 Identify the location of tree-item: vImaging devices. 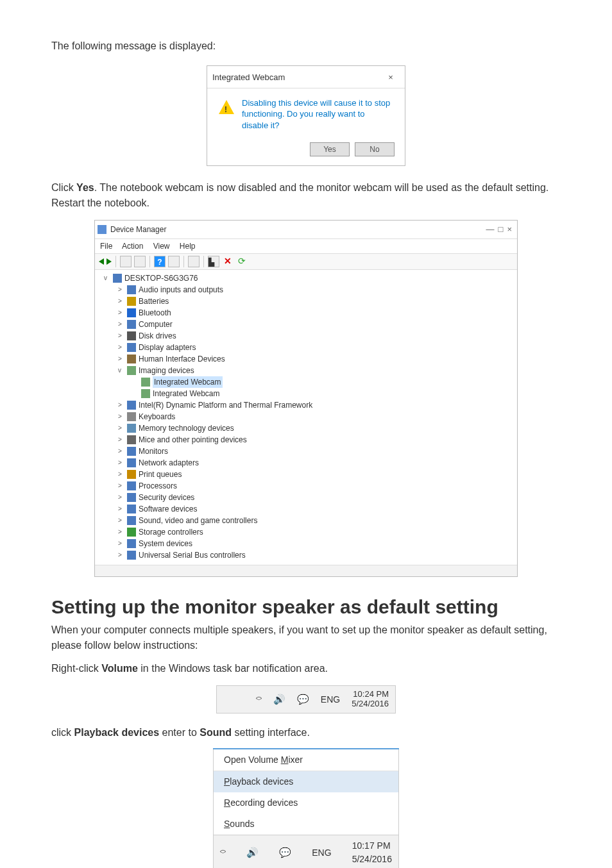
(306, 371).